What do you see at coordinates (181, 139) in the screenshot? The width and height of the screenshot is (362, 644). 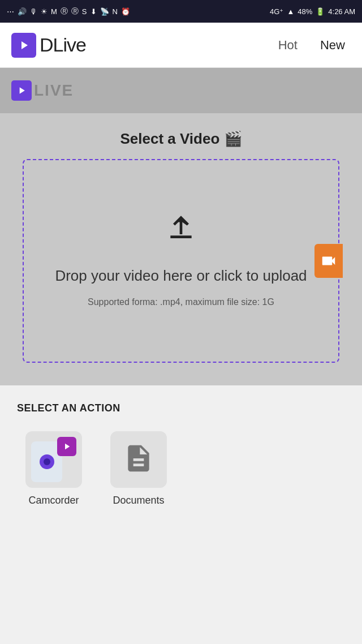 I see `upload-title: Select a Video 🎬` at bounding box center [181, 139].